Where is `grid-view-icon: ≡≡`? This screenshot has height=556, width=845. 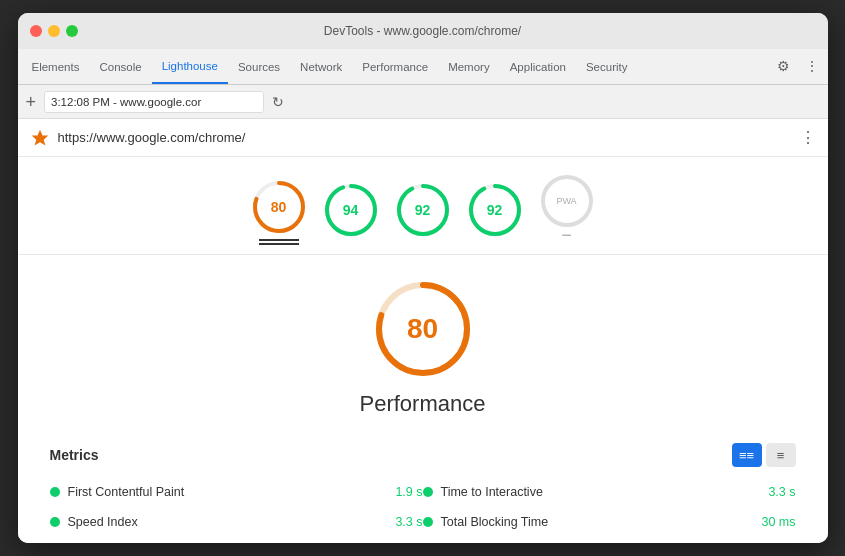 grid-view-icon: ≡≡ is located at coordinates (746, 456).